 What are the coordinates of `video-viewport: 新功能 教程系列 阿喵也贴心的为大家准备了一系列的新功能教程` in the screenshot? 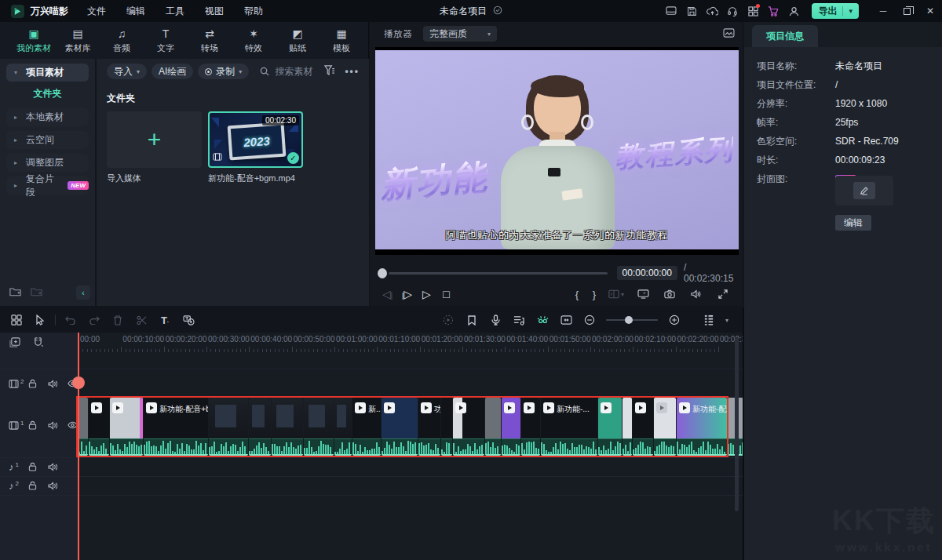 It's located at (557, 151).